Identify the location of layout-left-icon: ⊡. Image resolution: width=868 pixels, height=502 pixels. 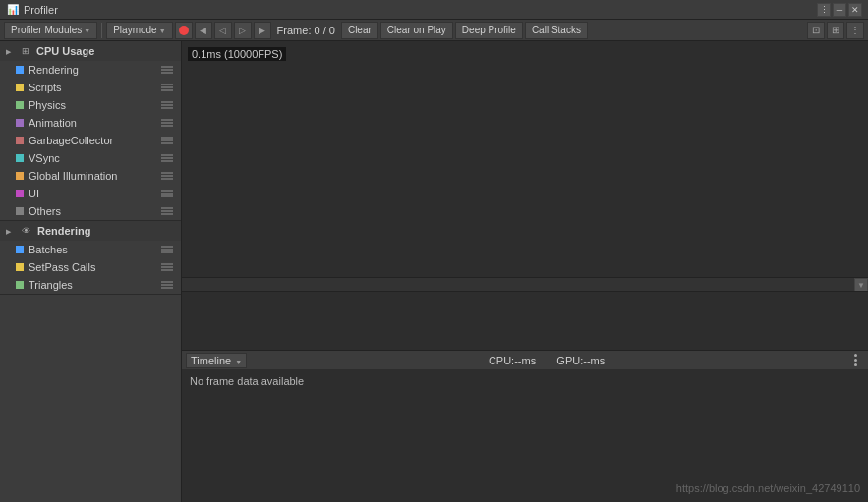
(816, 30).